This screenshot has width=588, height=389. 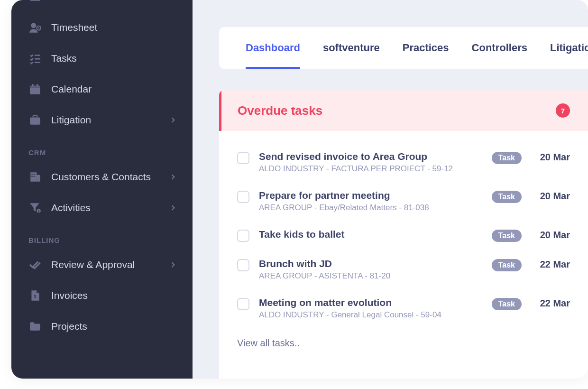 I want to click on overdue-title: Overdue tasks, so click(x=396, y=111).